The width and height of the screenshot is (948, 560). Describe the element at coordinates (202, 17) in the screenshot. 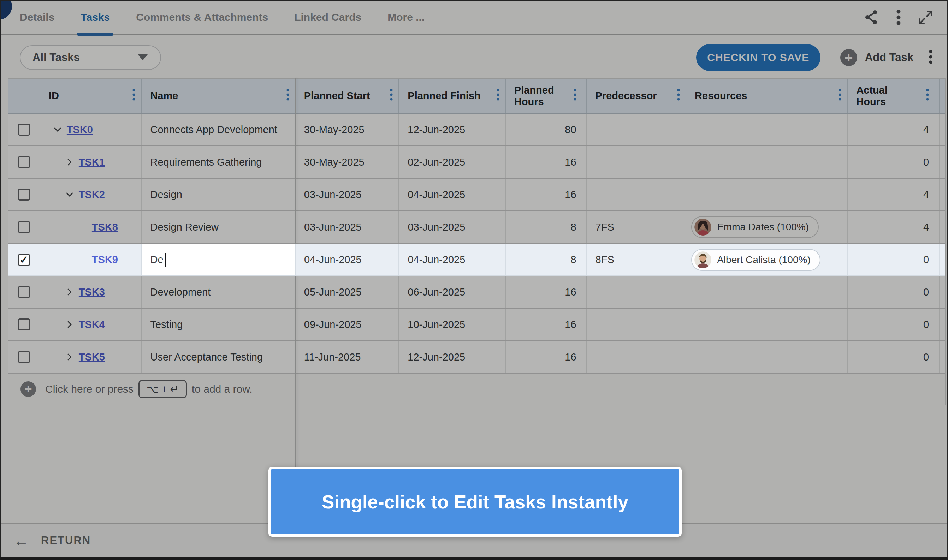

I see `tab-comments-attachments: Comments & Attachments` at that location.